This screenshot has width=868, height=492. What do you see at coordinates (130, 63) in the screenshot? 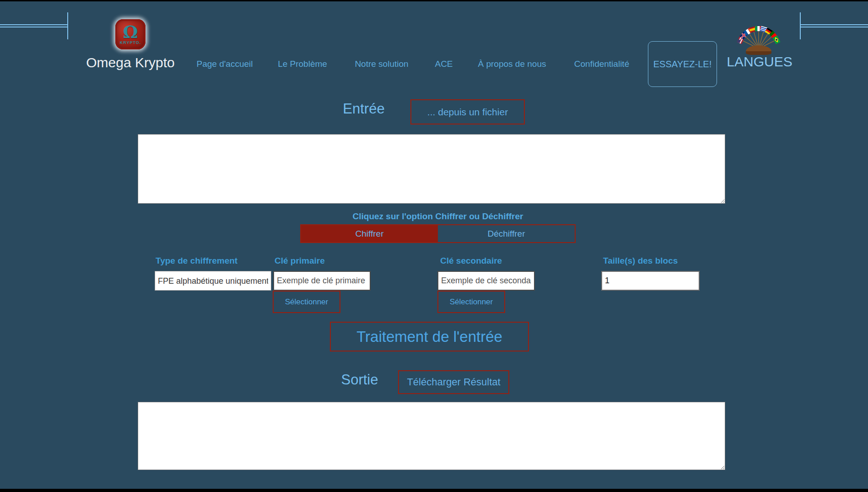
I see `brand-title: Omega Krypto` at bounding box center [130, 63].